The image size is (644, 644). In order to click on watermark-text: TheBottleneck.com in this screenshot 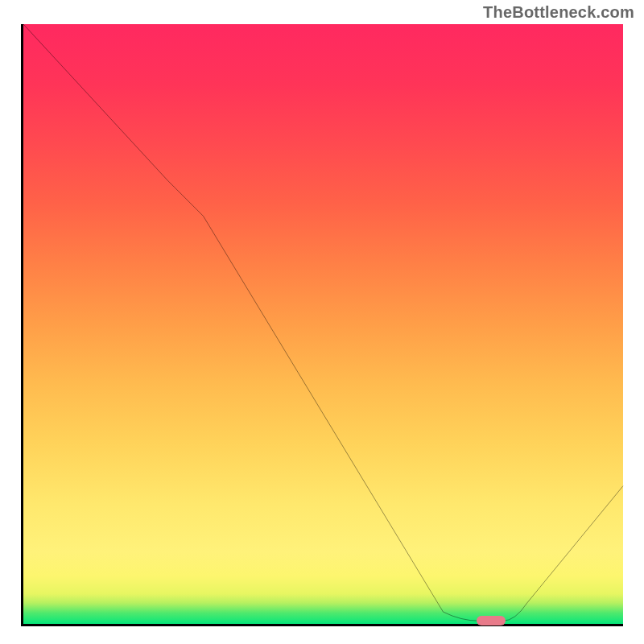, I will do `click(559, 13)`.